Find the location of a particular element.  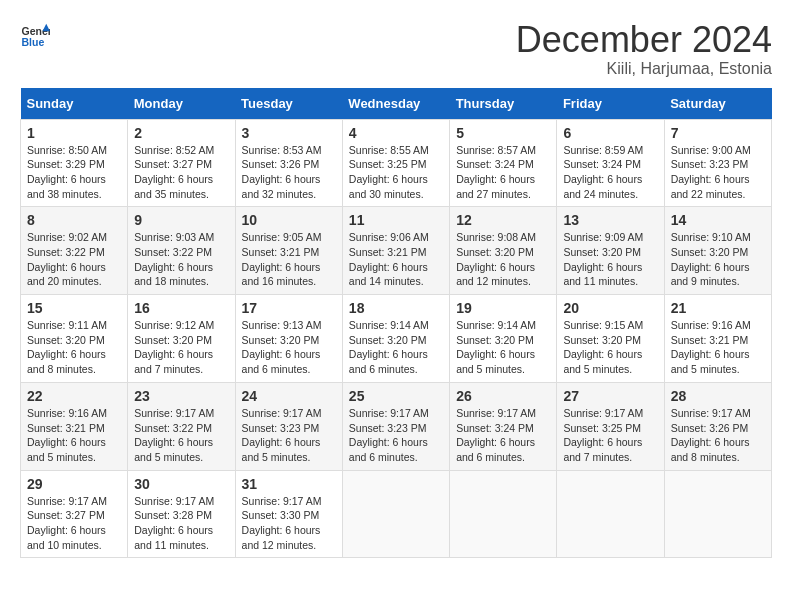

day-info: Sunrise: 8:52 AMSunset: 3:27 PMDaylight:… is located at coordinates (181, 172).